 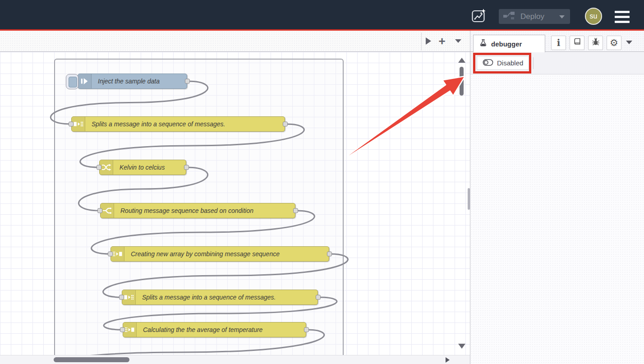 What do you see at coordinates (534, 16) in the screenshot?
I see `deploy-button: Deploy` at bounding box center [534, 16].